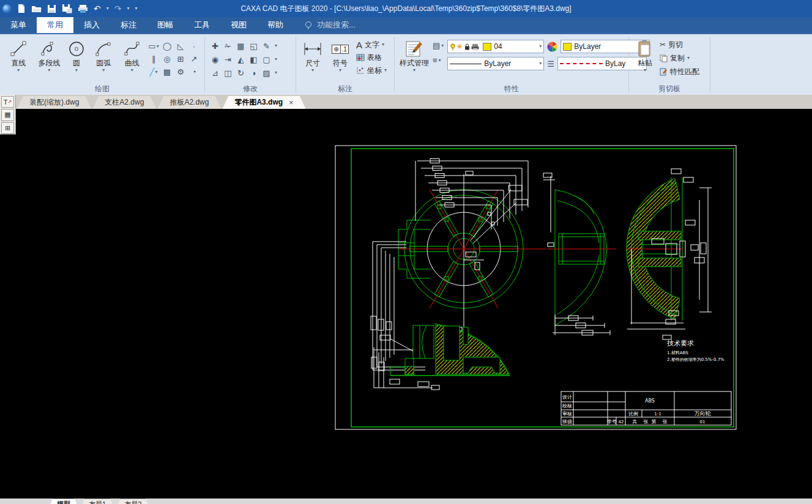 This screenshot has height=504, width=812. I want to click on array-icon: ▦, so click(241, 46).